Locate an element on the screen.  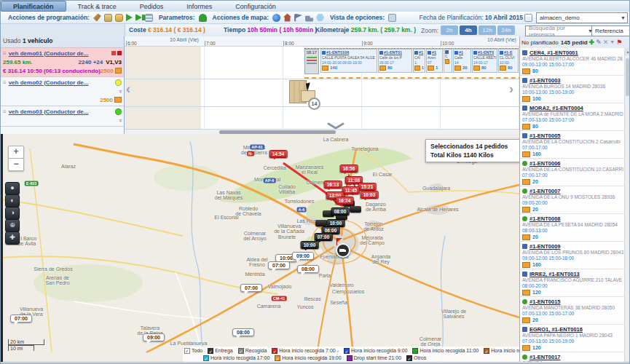
route-stop-card: #1Aven071 is located at coordinates (434, 61).